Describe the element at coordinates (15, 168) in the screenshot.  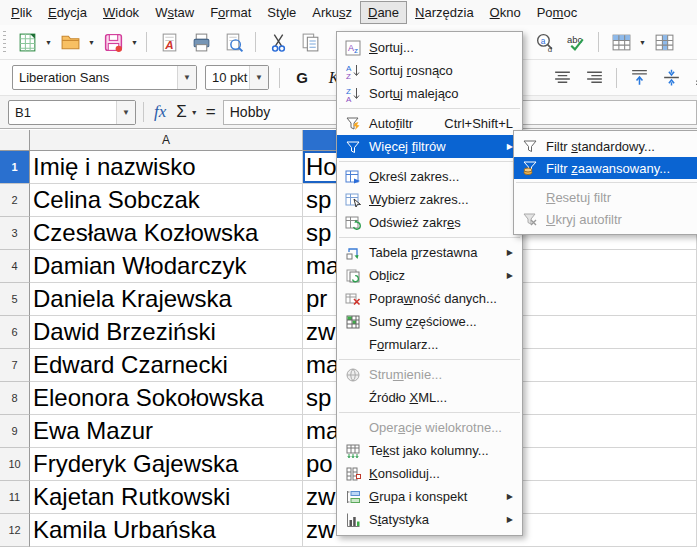
I see `row-header-1: 1` at that location.